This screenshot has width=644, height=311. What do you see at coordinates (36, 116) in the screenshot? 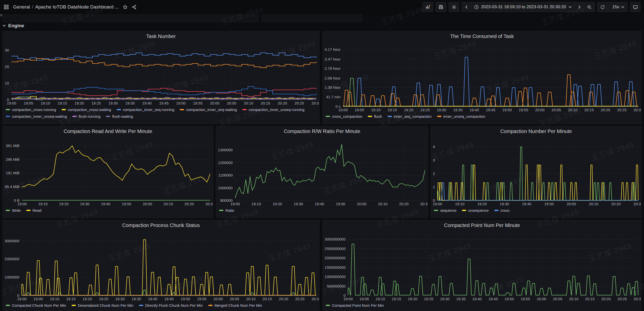
I see `legend-item: compaction_inner_unseq-waiting` at bounding box center [36, 116].